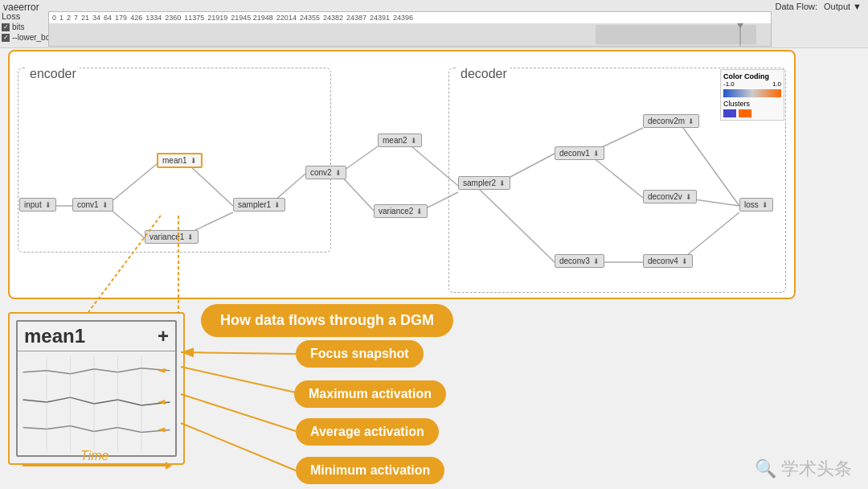  What do you see at coordinates (752, 76) in the screenshot?
I see `color-coding-label: Color Coding` at bounding box center [752, 76].